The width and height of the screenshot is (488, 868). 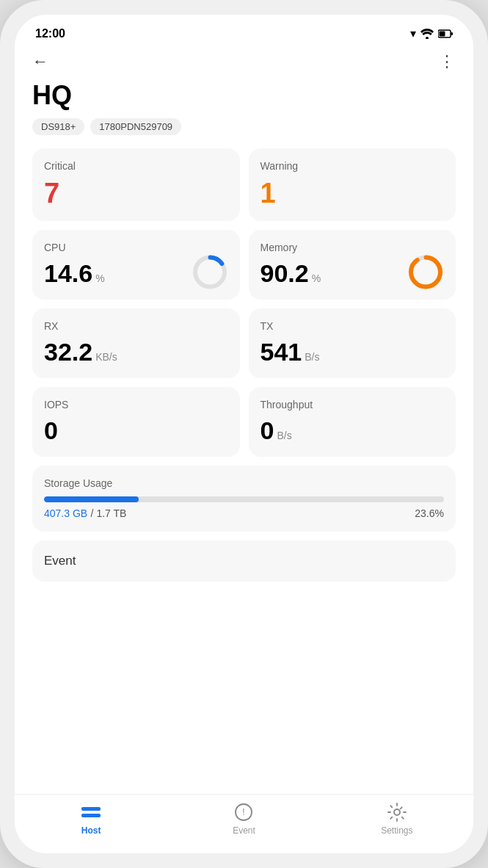 I want to click on nav-item-event: ! Event, so click(x=244, y=819).